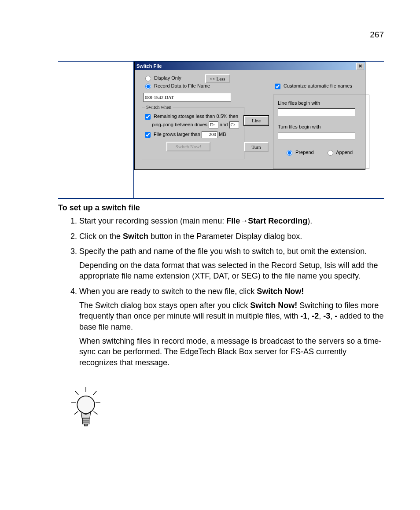 The width and height of the screenshot is (420, 510). I want to click on s3-p: Depending on the data format that was se…, so click(232, 271).